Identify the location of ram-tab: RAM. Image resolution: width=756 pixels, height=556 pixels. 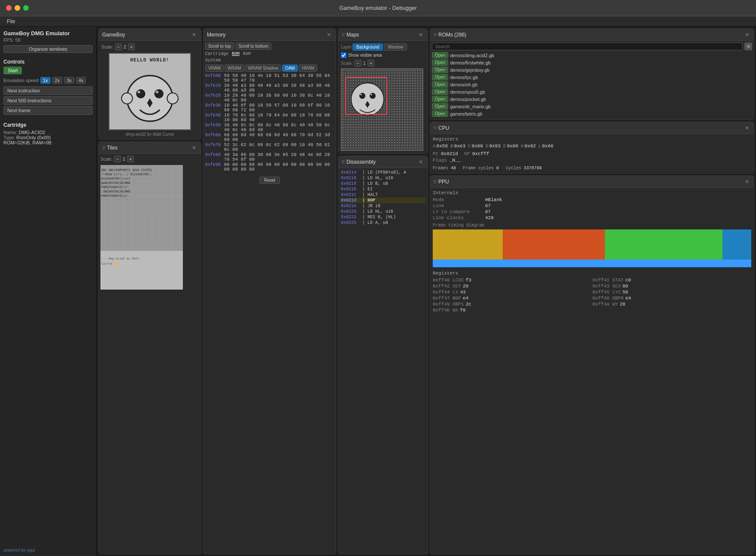
(247, 54).